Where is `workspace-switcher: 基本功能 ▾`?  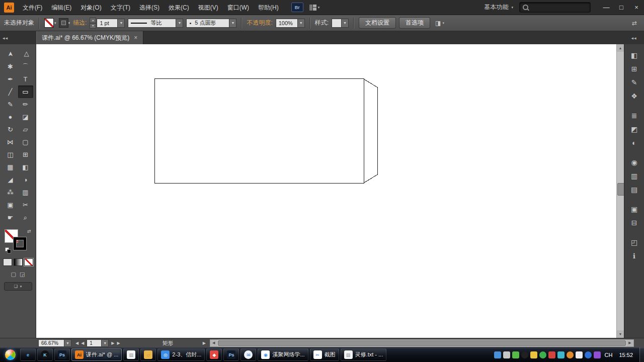 workspace-switcher: 基本功能 ▾ is located at coordinates (499, 7).